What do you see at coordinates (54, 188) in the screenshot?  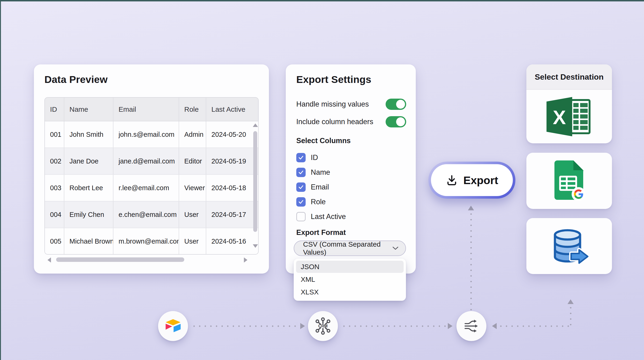 I see `cell-id: 003` at bounding box center [54, 188].